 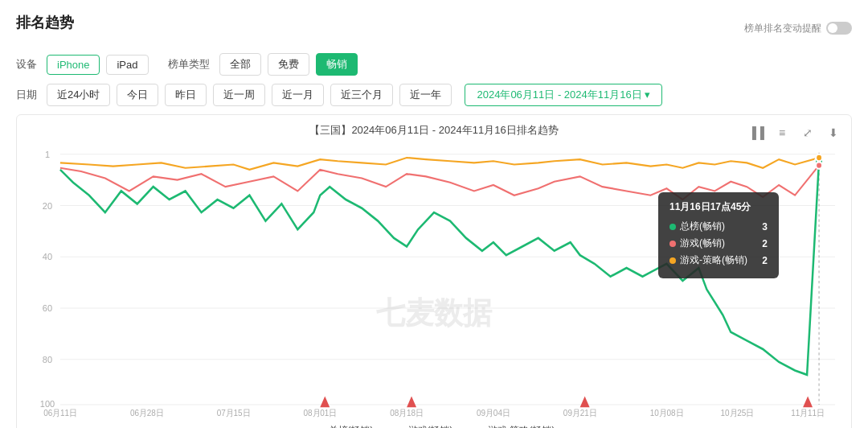 What do you see at coordinates (127, 64) in the screenshot?
I see `device-ipad-button: iPad` at bounding box center [127, 64].